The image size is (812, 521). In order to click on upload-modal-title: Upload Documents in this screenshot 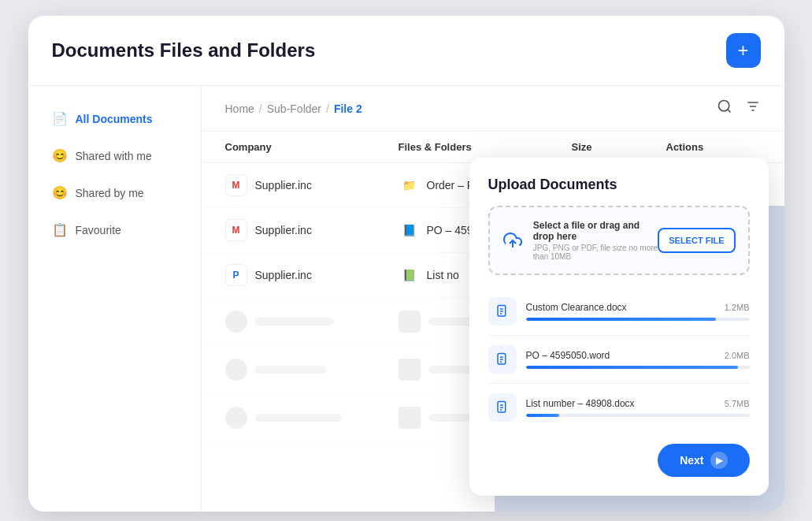, I will do `click(619, 184)`.